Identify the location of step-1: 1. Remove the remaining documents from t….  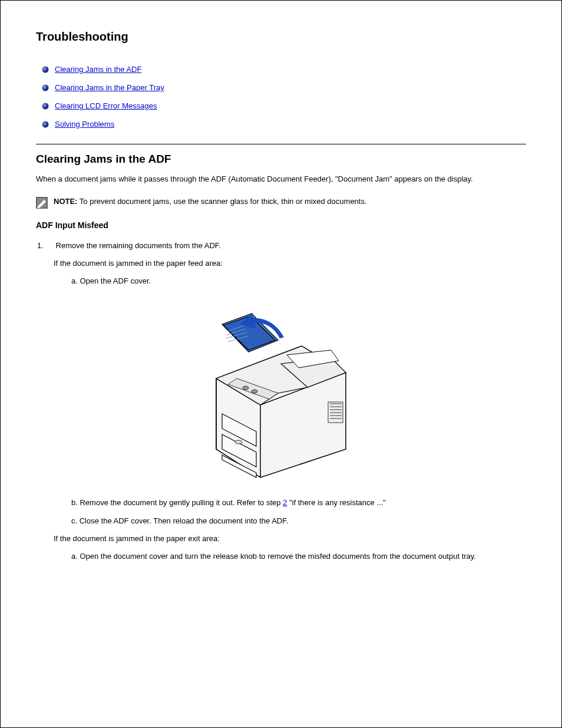
(281, 246).